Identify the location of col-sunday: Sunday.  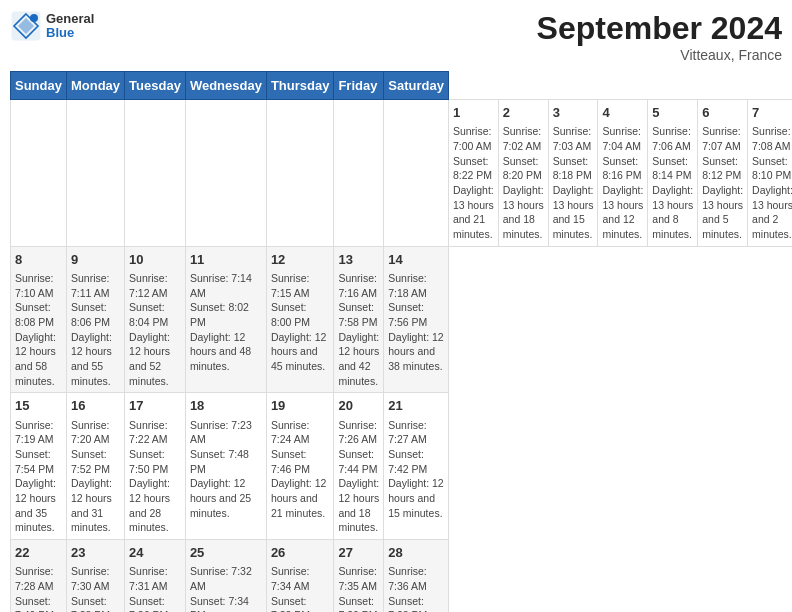
(39, 86).